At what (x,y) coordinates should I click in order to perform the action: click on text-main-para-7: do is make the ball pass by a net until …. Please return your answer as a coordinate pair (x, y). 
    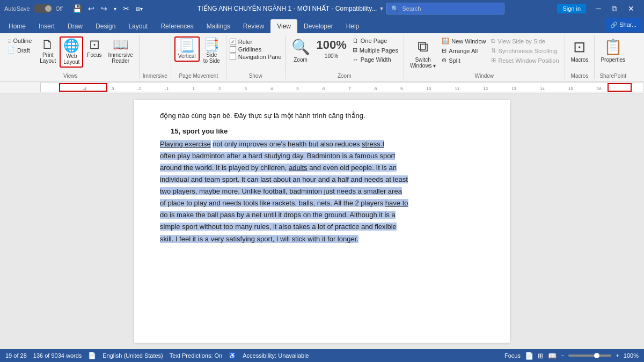
    Looking at the image, I should click on (278, 215).